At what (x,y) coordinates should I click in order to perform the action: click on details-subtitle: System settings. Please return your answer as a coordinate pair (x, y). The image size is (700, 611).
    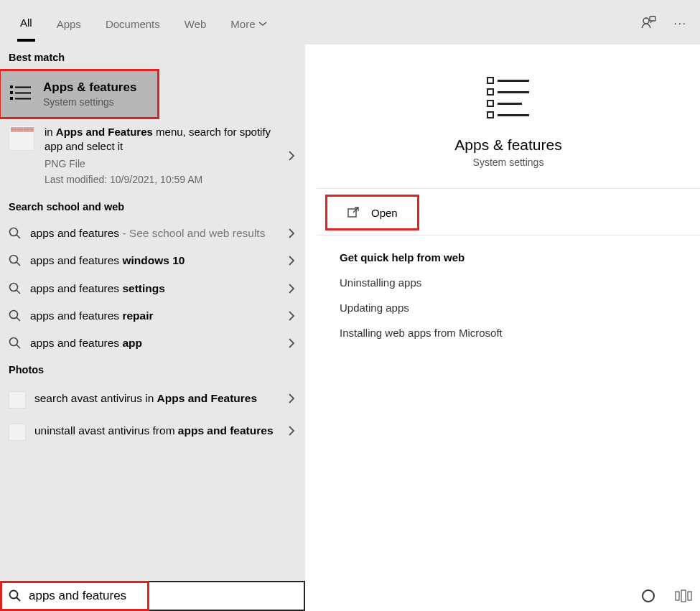
    Looking at the image, I should click on (508, 162).